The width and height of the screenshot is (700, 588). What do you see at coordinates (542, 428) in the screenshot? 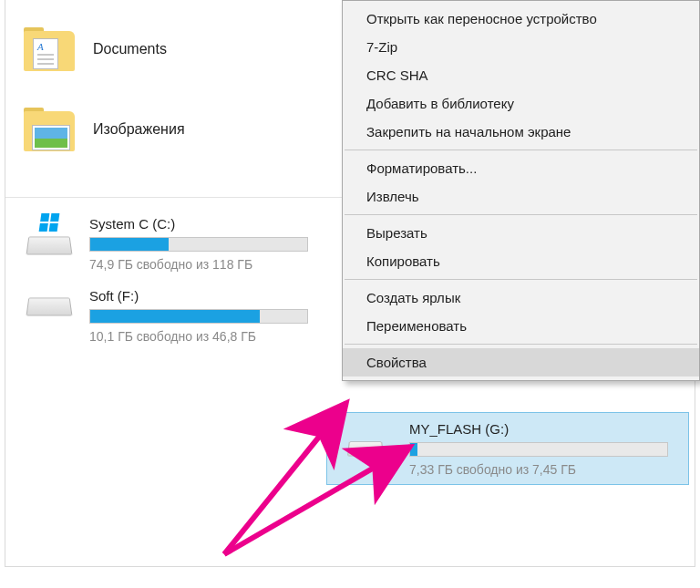
I see `drive-name: MY_FLASH (G:)` at bounding box center [542, 428].